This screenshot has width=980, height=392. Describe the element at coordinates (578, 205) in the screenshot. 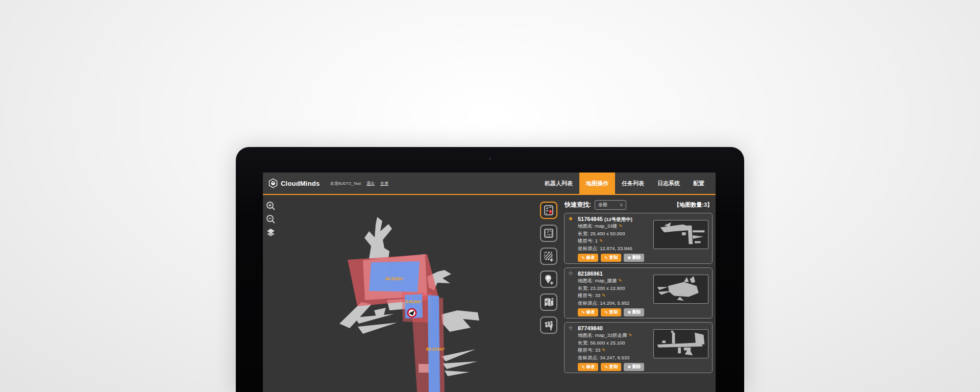

I see `quick-search-label: 快速查找:` at that location.